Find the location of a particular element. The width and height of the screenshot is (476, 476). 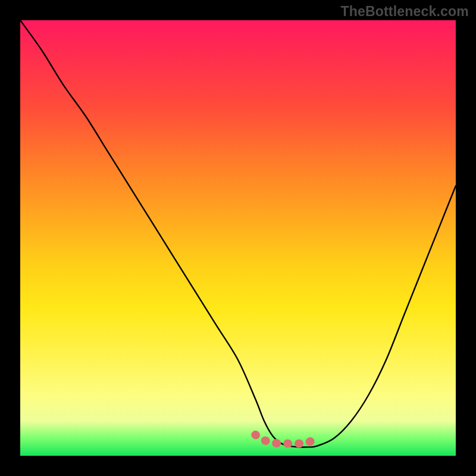

highlight-band is located at coordinates (286, 439).